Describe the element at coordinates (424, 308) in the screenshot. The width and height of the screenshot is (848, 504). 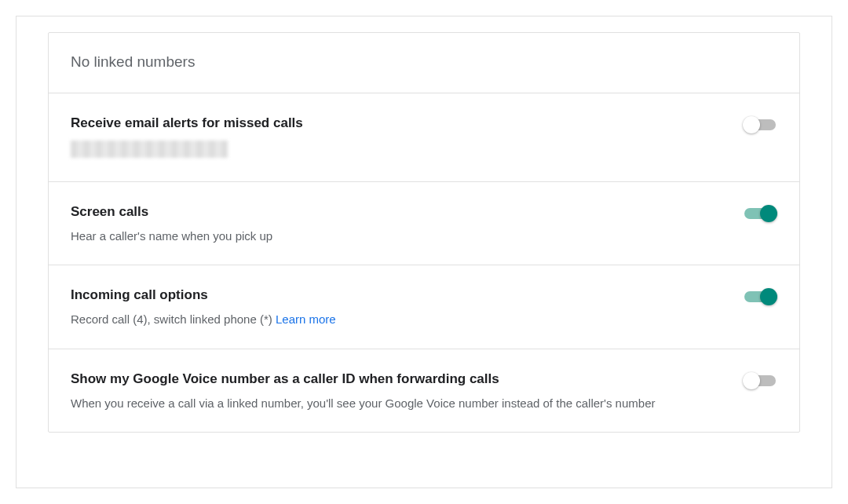
I see `setting-incoming-call-options: Incoming call options Record call (4), s…` at that location.